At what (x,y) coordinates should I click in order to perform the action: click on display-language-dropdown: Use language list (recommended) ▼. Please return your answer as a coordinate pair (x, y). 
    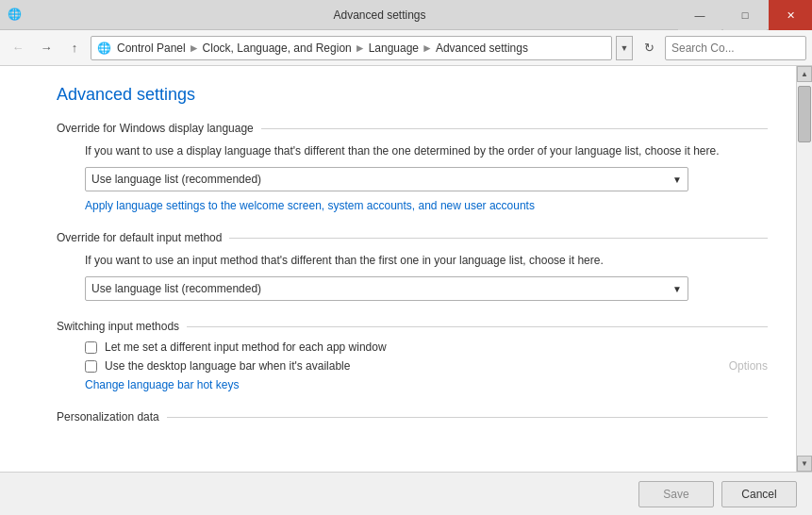
    Looking at the image, I should click on (387, 179).